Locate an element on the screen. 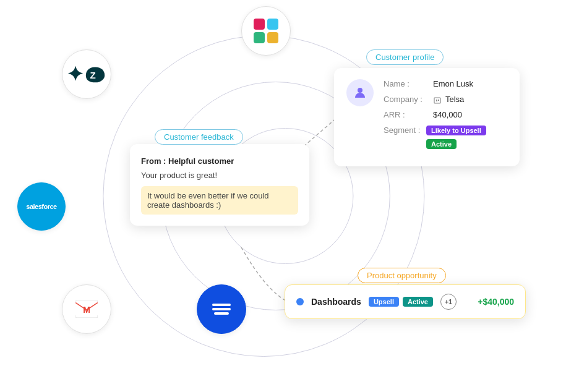  opportunity-card: Dashboards Upsell Active +1 +$40,000 is located at coordinates (405, 302).